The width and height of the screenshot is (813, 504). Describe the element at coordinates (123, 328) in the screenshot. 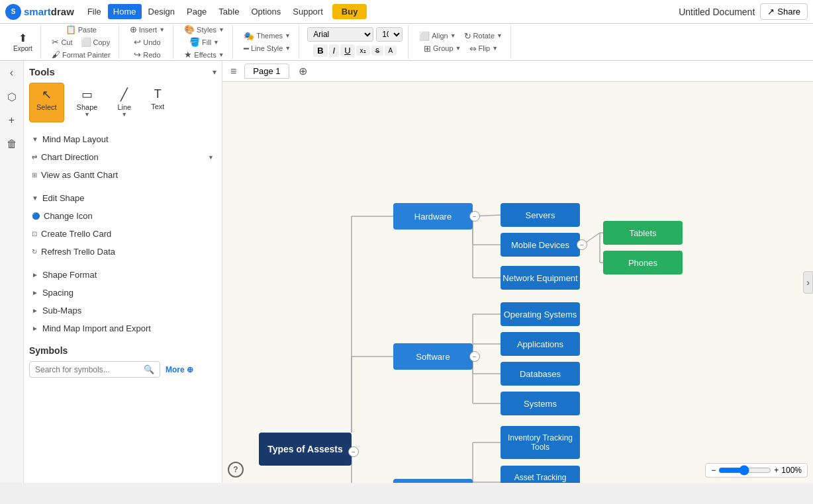

I see `import-export-section: ► Mind Map Import and Export` at that location.